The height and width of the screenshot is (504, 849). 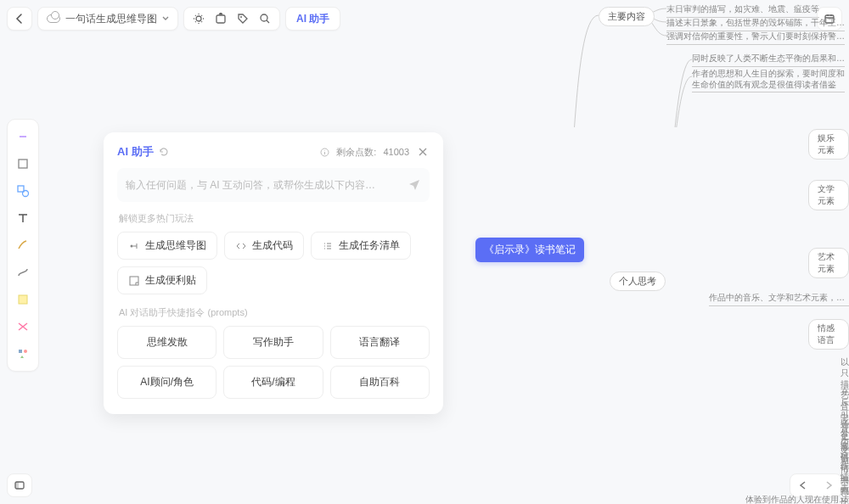 What do you see at coordinates (23, 191) in the screenshot?
I see `tool-shape` at bounding box center [23, 191].